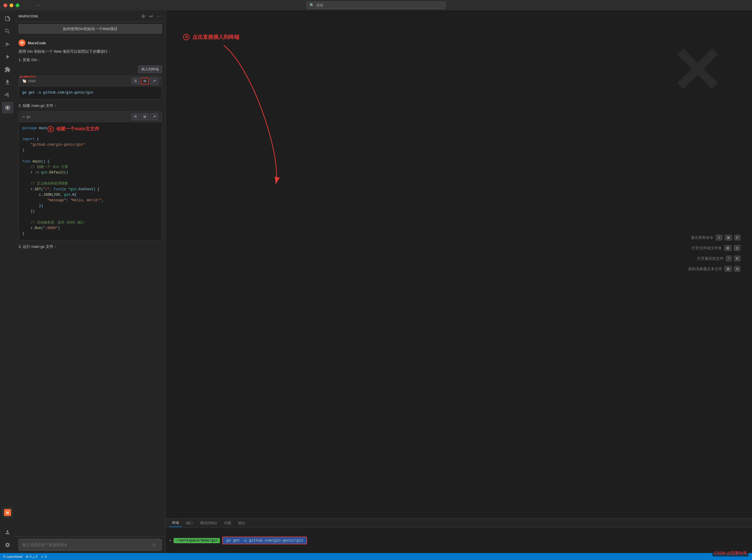 This screenshot has width=752, height=560. What do you see at coordinates (38, 5) in the screenshot?
I see `forward-icon: →` at bounding box center [38, 5].